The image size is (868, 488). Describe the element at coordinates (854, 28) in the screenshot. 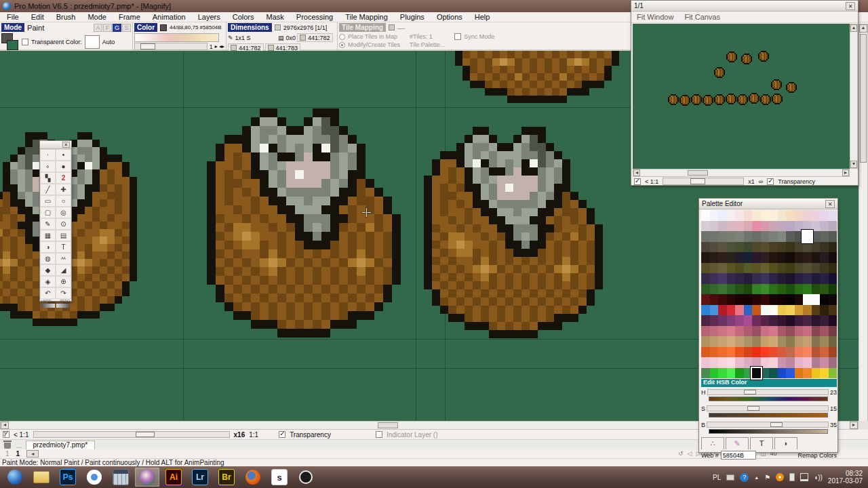

I see `scroll-up-button: ▲` at that location.